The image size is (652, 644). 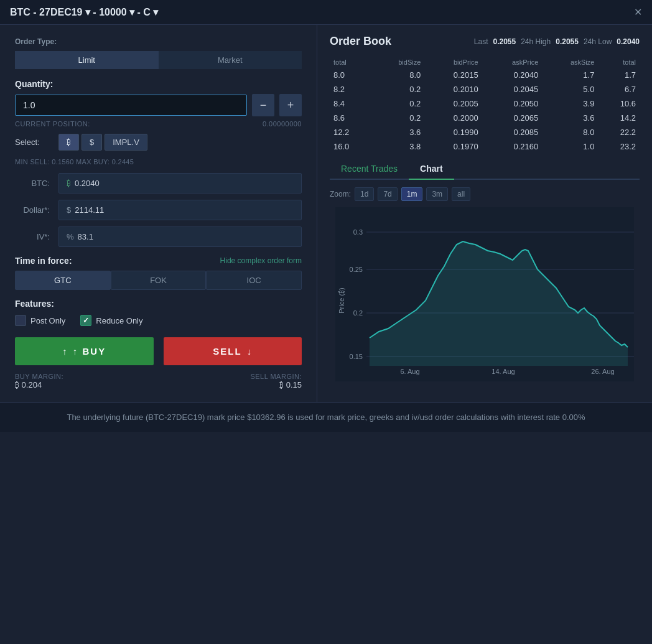 I want to click on cell-total1: 12.2, so click(x=351, y=132).